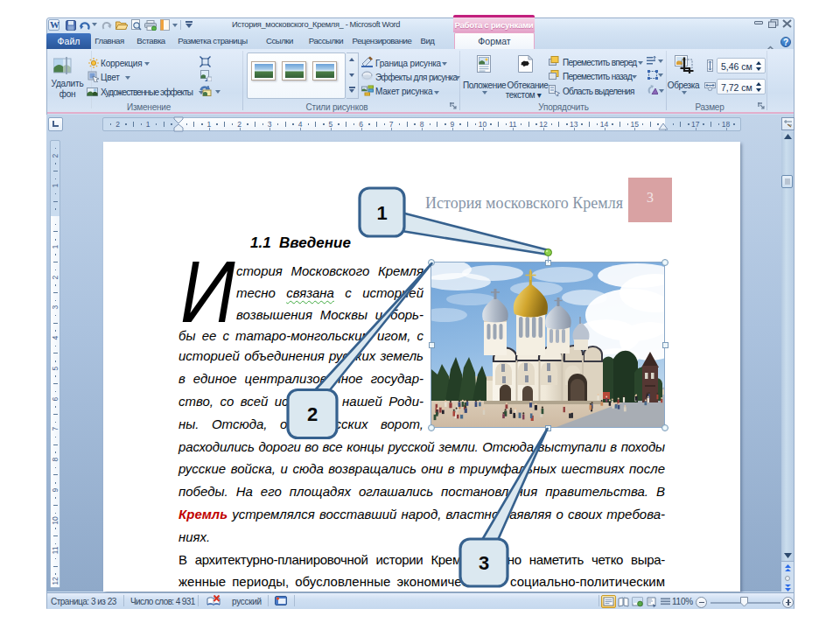 The height and width of the screenshot is (630, 840). What do you see at coordinates (382, 214) in the screenshot?
I see `svg-text: 1` at bounding box center [382, 214].